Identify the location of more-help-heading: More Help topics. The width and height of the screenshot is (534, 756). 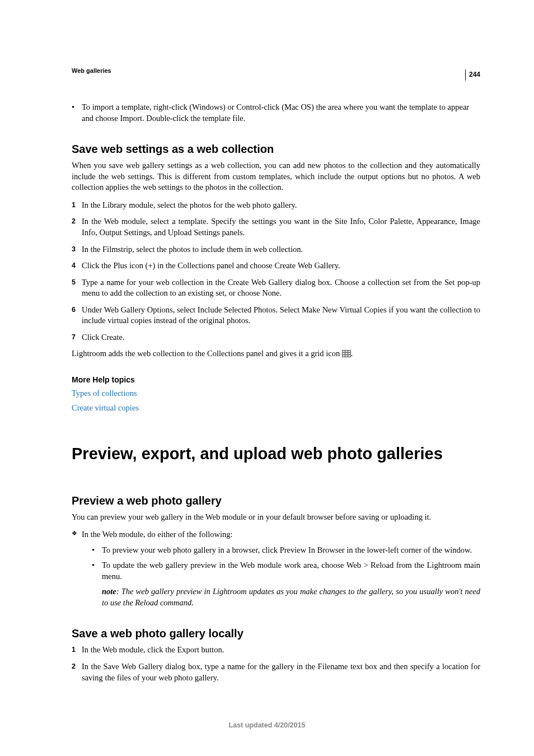
(276, 380).